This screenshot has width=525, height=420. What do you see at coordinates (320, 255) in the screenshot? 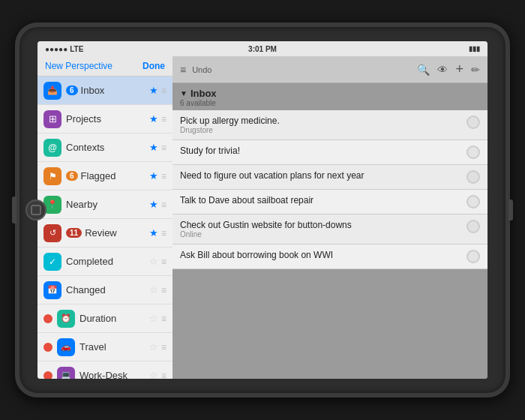
I see `task-title: Ask Bill about borrowing book on WWI` at bounding box center [320, 255].